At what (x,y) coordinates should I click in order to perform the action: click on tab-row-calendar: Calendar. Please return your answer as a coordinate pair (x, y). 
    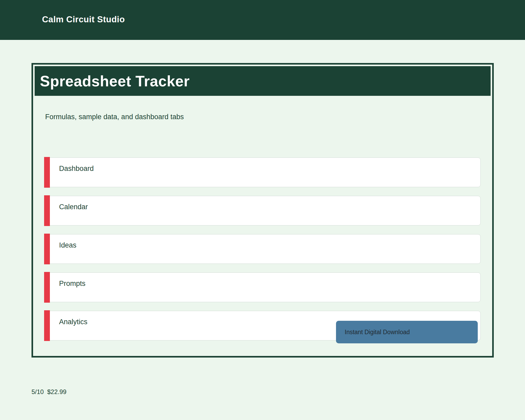
    Looking at the image, I should click on (262, 211).